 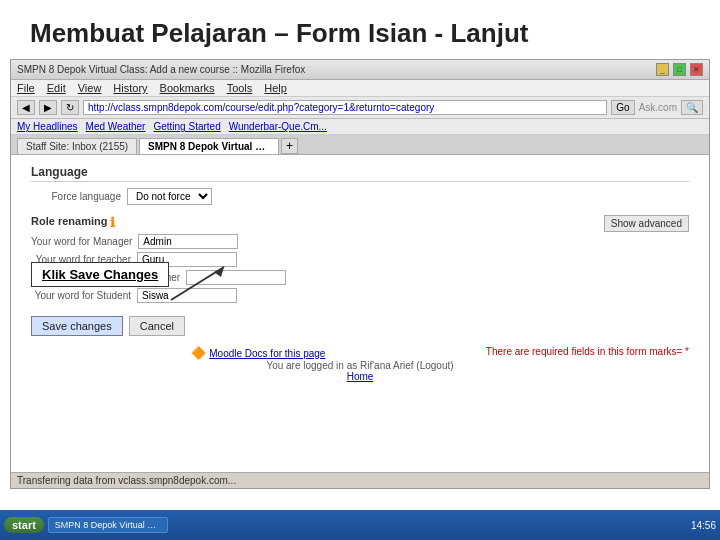 I want to click on address-bar: ◀ ▶ ↻ Go Ask.com 🔍, so click(x=360, y=108).